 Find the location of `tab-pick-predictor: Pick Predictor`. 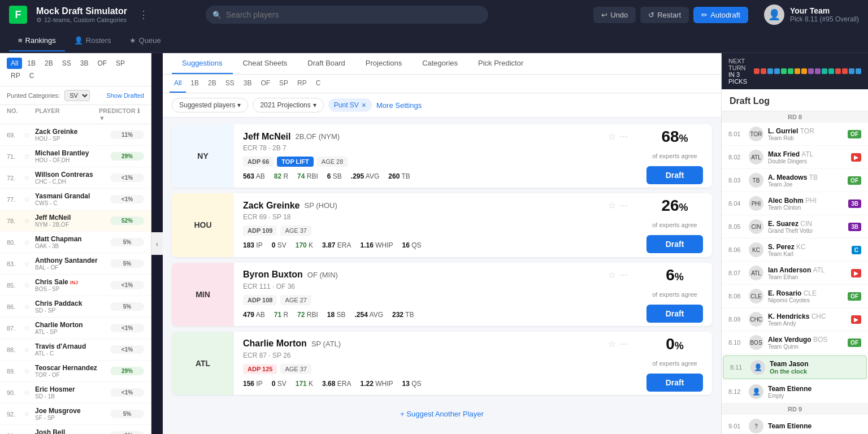

tab-pick-predictor: Pick Predictor is located at coordinates (501, 63).